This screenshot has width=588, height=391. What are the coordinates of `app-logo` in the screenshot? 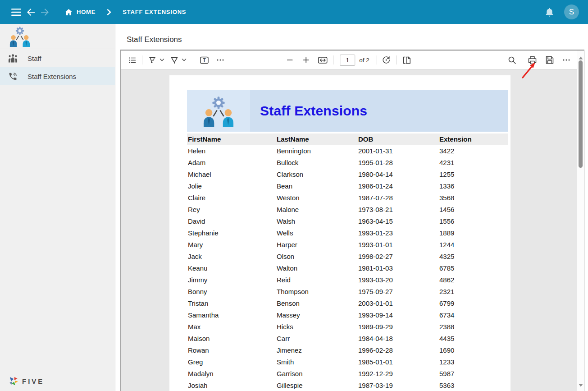 It's located at (58, 37).